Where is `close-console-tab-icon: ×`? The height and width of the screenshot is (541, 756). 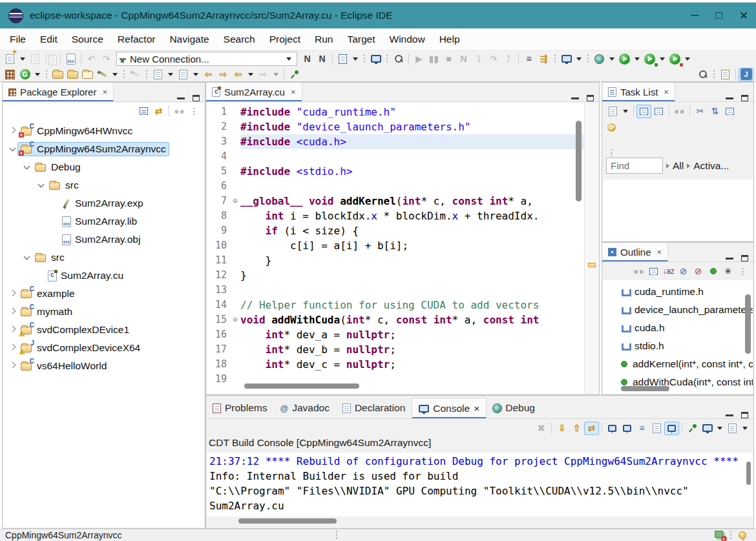 close-console-tab-icon: × is located at coordinates (477, 409).